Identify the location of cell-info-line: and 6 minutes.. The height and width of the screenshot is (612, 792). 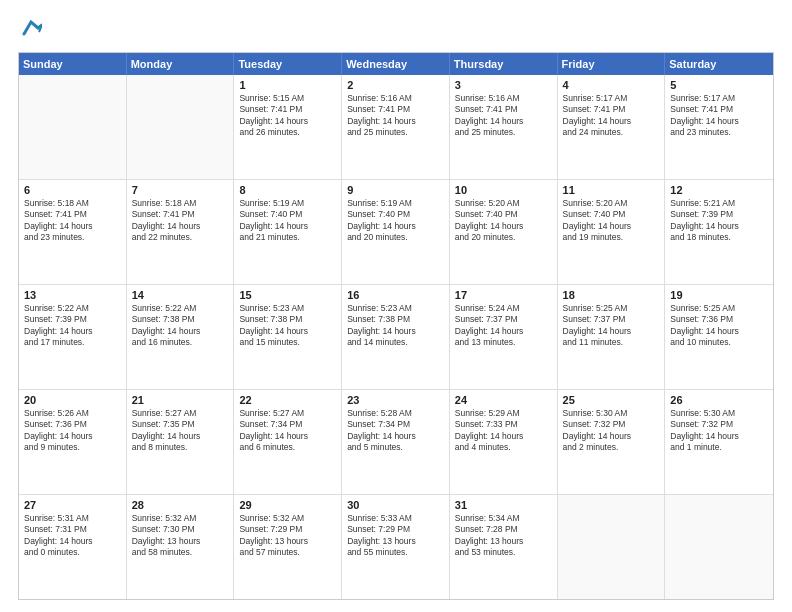
(288, 448).